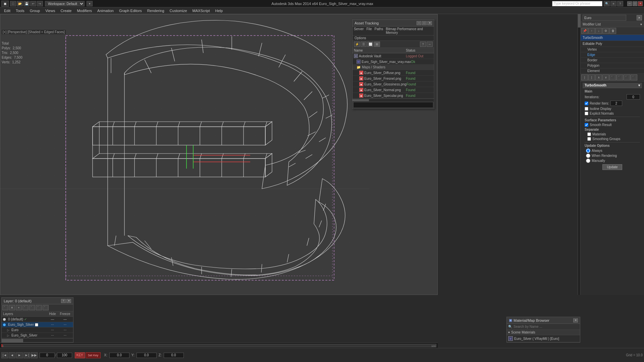 Image resolution: width=644 pixels, height=362 pixels. What do you see at coordinates (12, 308) in the screenshot?
I see `layers-tool-delete: ✕` at bounding box center [12, 308].